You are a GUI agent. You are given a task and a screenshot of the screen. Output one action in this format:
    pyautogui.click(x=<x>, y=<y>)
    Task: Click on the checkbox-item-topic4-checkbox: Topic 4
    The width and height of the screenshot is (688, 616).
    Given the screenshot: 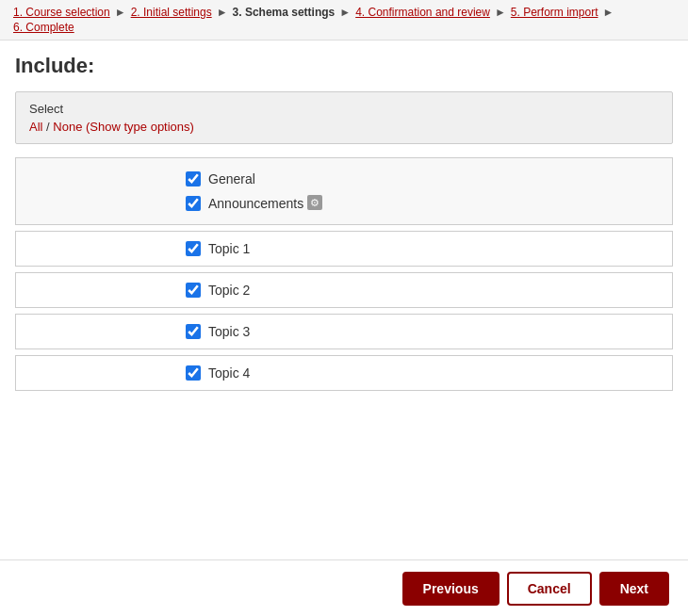 What is the action you would take?
    pyautogui.click(x=419, y=373)
    